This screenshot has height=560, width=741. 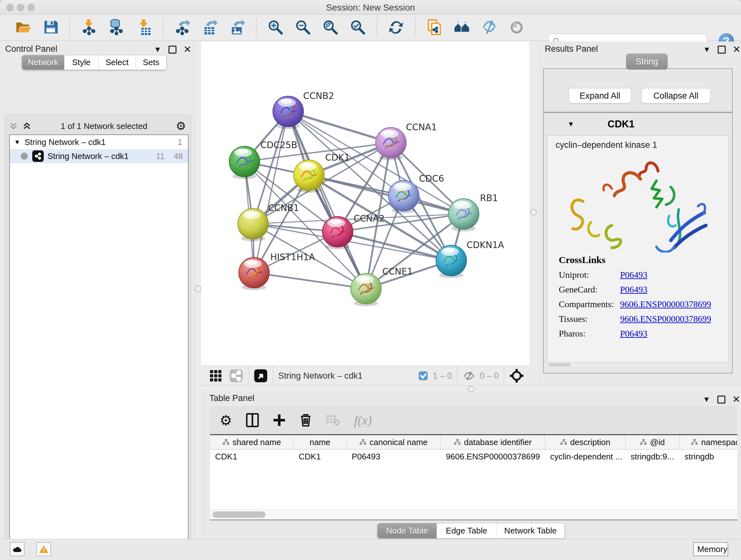 What do you see at coordinates (585, 442) in the screenshot?
I see `column-header-description: description` at bounding box center [585, 442].